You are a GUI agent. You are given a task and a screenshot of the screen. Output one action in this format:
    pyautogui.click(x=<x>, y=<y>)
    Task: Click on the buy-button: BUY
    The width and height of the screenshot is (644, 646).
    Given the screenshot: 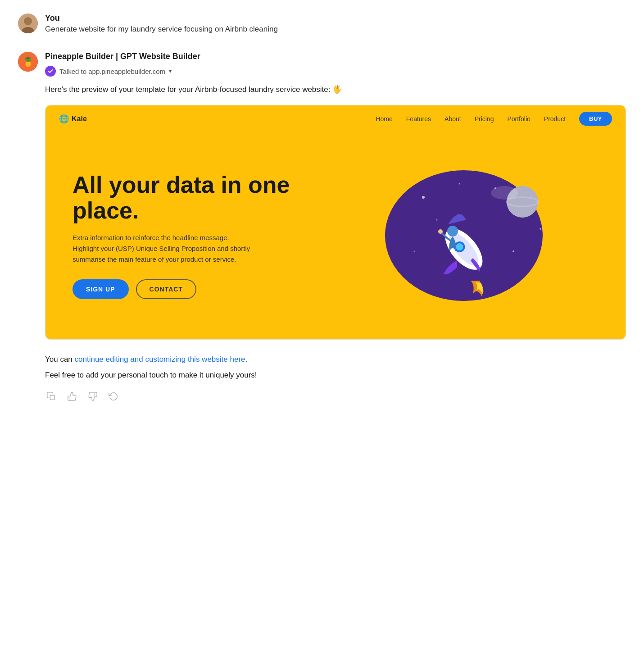 What is the action you would take?
    pyautogui.click(x=595, y=119)
    